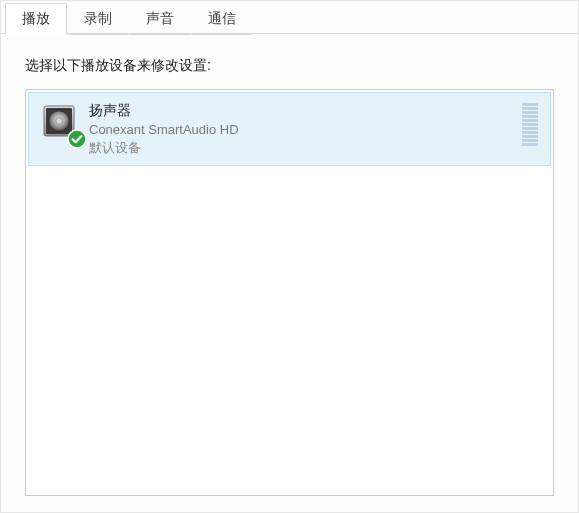  I want to click on instruction-text: 选择以下播放设备来修改设置:, so click(290, 66).